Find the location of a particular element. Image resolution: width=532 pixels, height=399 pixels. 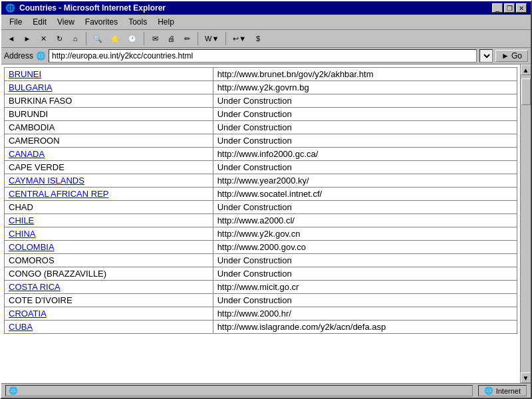

country-cell: COLOMBIA is located at coordinates (109, 247).